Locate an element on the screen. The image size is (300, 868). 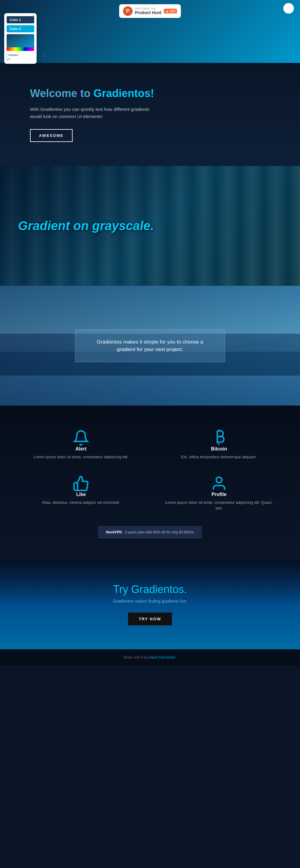
color1-button: Color 1 is located at coordinates (20, 20).